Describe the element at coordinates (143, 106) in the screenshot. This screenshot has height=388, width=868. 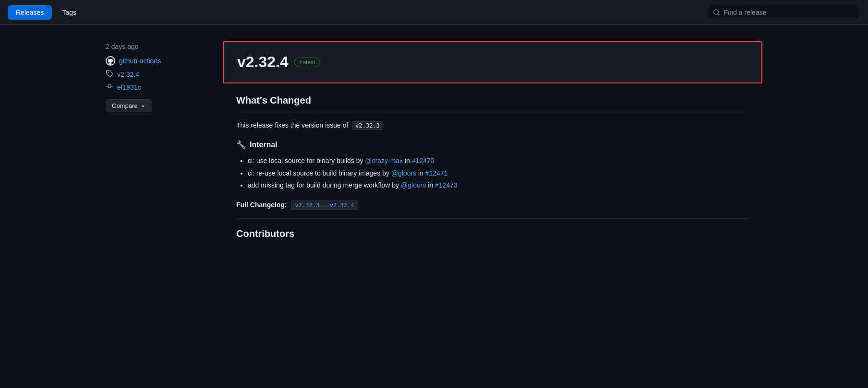
I see `chevron-down-icon` at that location.